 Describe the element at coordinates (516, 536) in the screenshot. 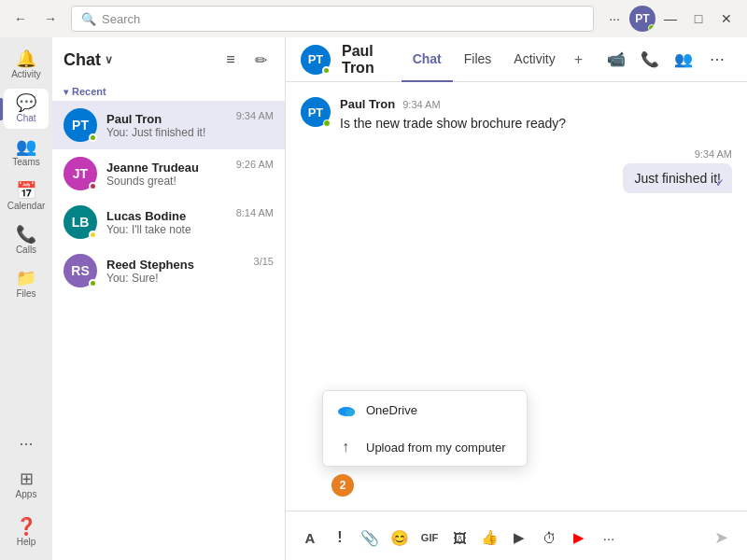

I see `compose-toolbar: A ! 📎 😊 GIF 🖼 👍 ▶ ⏱ ▶ ··· ➤` at that location.